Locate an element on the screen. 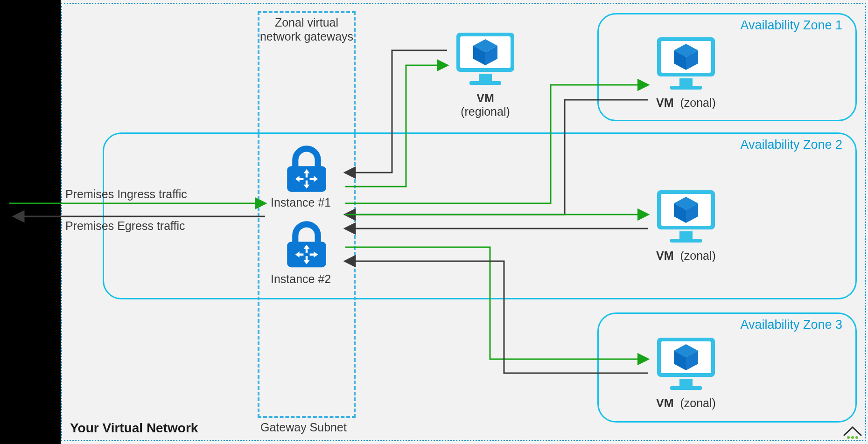 This screenshot has height=444, width=868. vm-az1-scope: (zonal) is located at coordinates (698, 103).